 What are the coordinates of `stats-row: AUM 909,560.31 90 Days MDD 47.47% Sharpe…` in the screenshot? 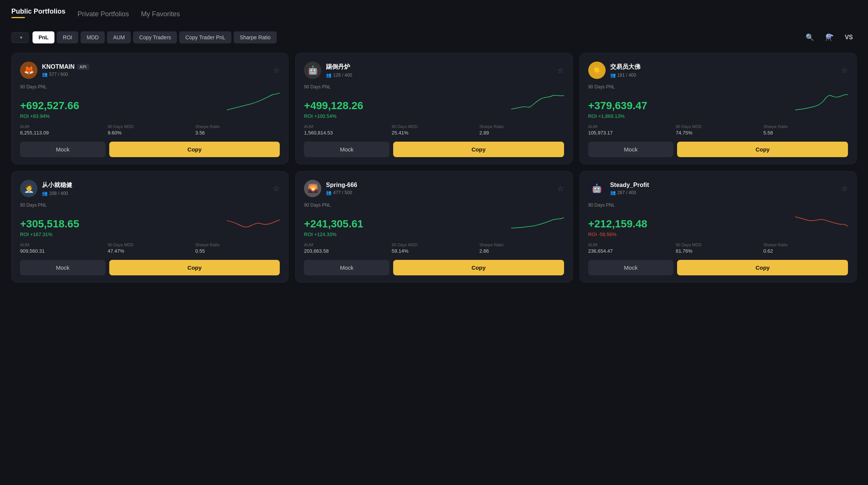 It's located at (150, 248).